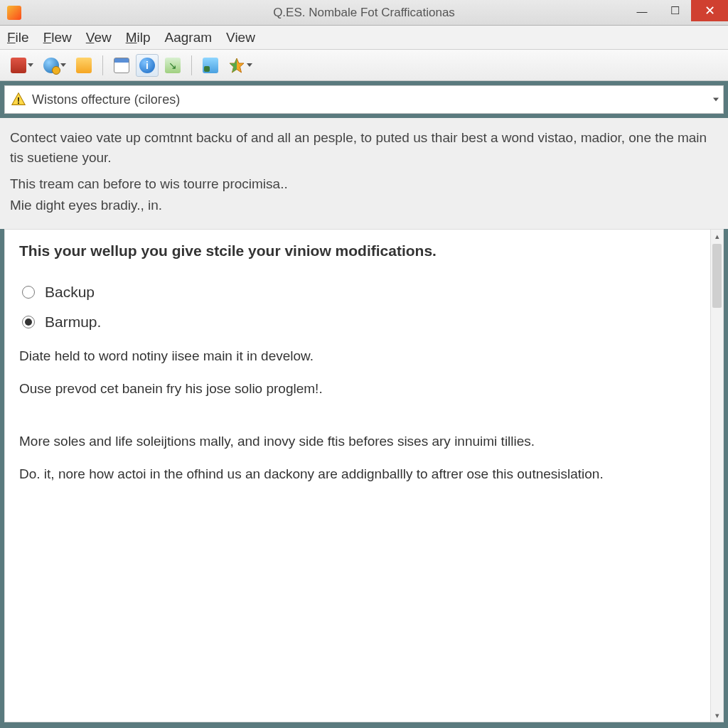 The image size is (728, 728). What do you see at coordinates (237, 65) in the screenshot?
I see `star-icon` at bounding box center [237, 65].